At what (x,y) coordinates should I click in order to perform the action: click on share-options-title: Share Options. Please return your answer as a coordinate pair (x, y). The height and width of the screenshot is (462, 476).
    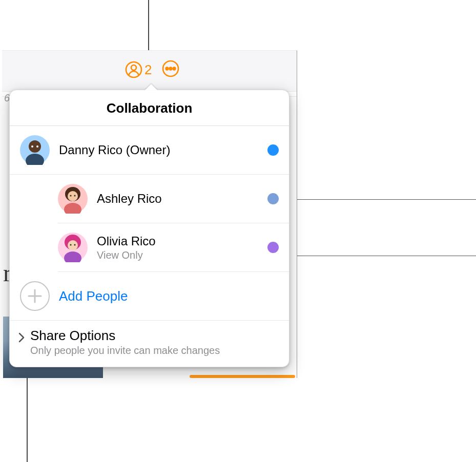
    Looking at the image, I should click on (125, 336).